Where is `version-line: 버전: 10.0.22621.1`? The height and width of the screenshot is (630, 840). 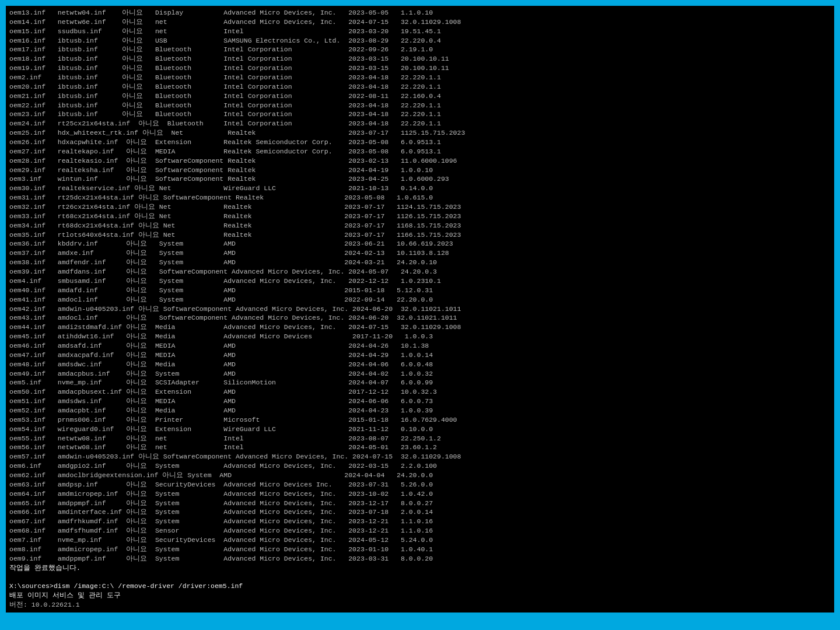 version-line: 버전: 10.0.22621.1 is located at coordinates (420, 605).